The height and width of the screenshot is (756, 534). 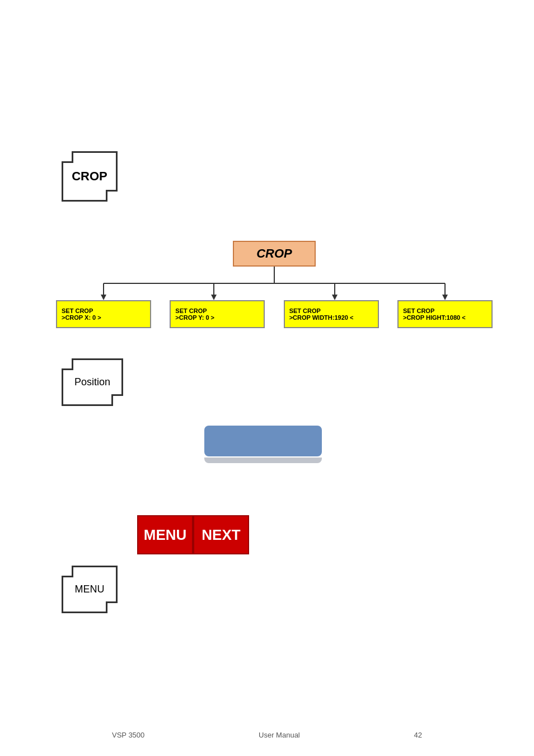 I want to click on footer-center: User Manual, so click(x=279, y=735).